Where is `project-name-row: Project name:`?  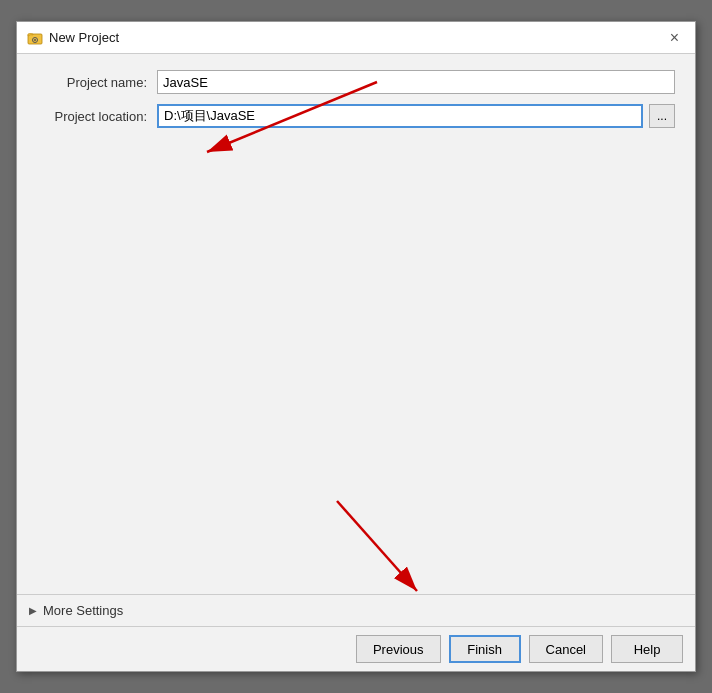 project-name-row: Project name: is located at coordinates (356, 82).